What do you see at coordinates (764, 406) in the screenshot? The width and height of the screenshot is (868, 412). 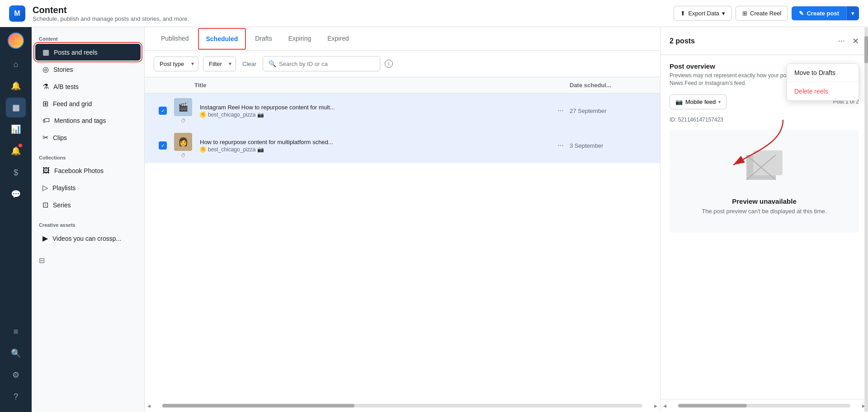 I see `rpanel-scrollbar-track` at bounding box center [764, 406].